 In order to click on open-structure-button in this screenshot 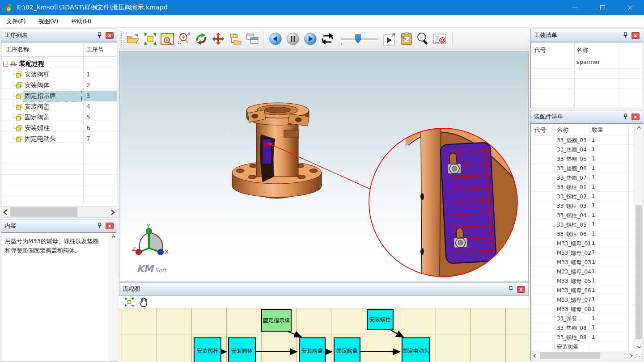, I will do `click(235, 39)`.